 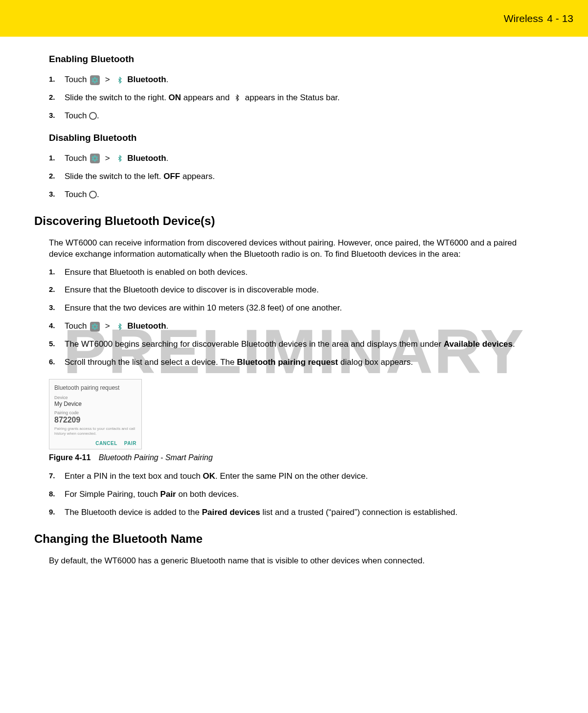 I want to click on dialog-note: Pairing grants access to your contacts a…, so click(x=95, y=431).